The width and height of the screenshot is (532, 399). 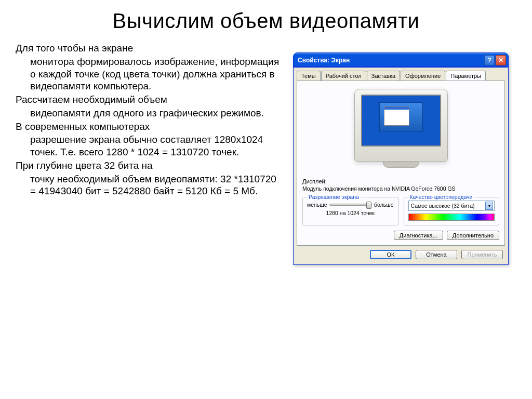 What do you see at coordinates (344, 76) in the screenshot?
I see `tab-desktop: Рабочий стол` at bounding box center [344, 76].